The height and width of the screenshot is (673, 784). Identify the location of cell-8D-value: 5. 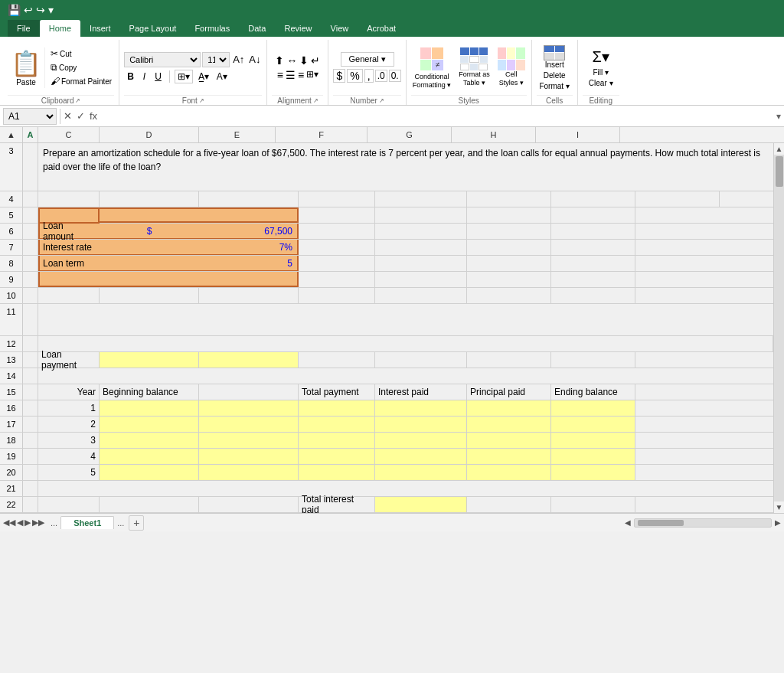
(249, 263).